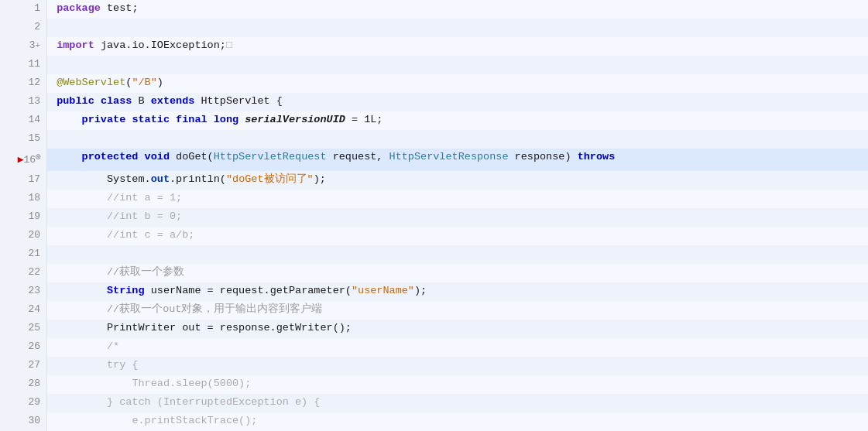 This screenshot has height=431, width=868. I want to click on line-number: 27, so click(23, 366).